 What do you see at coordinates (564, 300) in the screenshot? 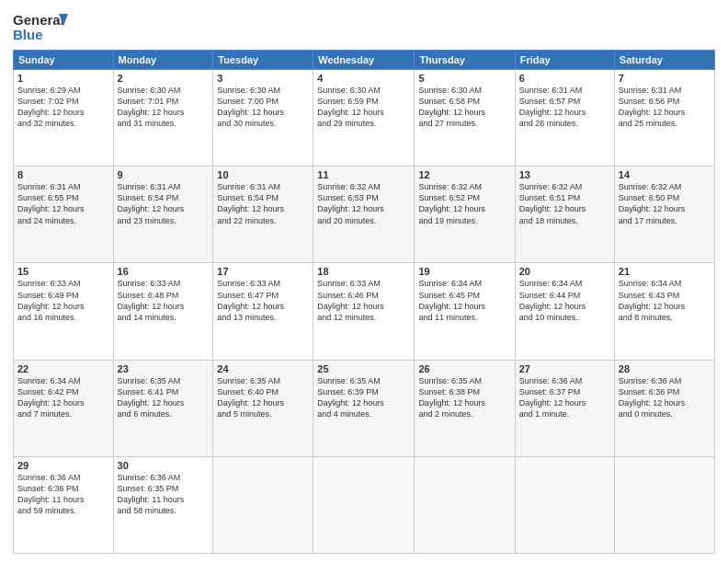
I see `day-info: Sunrise: 6:34 AM Sunset: 6:44 PM Dayligh…` at bounding box center [564, 300].